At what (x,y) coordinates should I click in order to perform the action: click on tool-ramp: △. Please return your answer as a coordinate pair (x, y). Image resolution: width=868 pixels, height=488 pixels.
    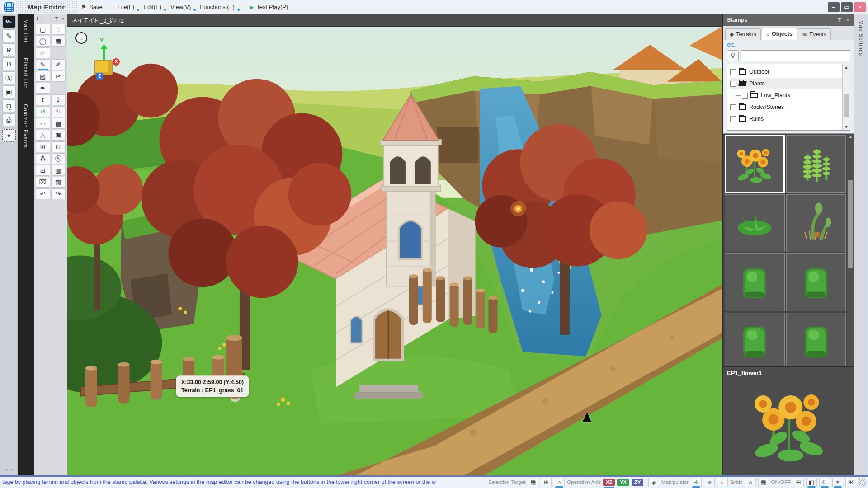
    Looking at the image, I should click on (43, 135).